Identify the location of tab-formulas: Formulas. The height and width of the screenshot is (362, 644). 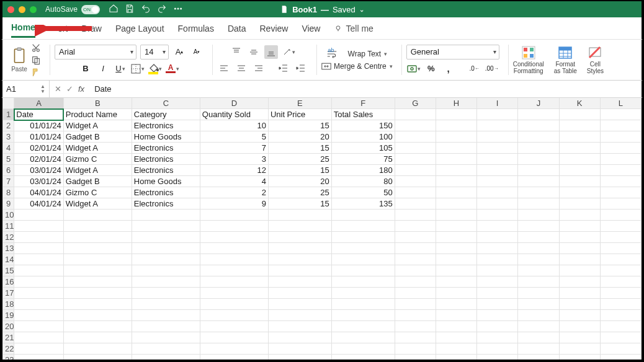
(196, 29).